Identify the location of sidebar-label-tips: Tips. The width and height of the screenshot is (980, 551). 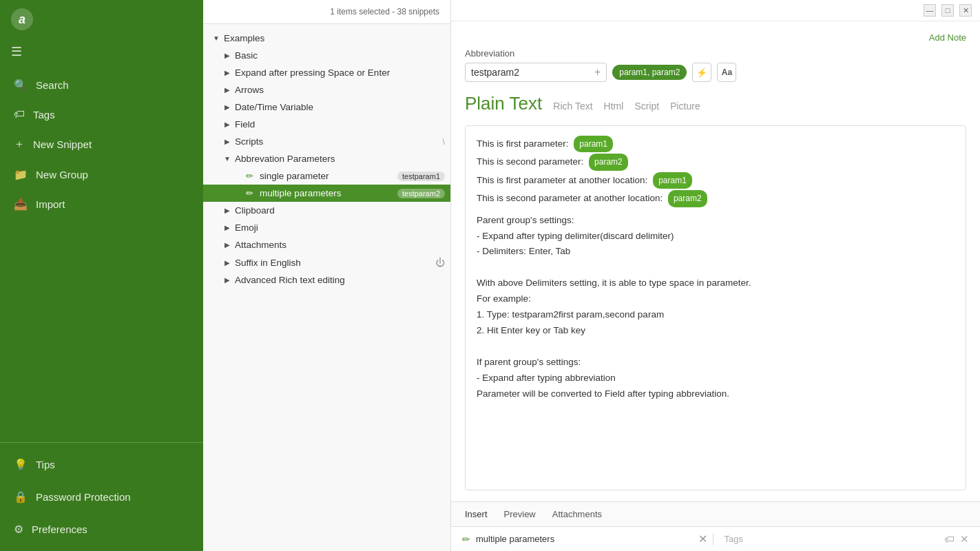
(45, 464).